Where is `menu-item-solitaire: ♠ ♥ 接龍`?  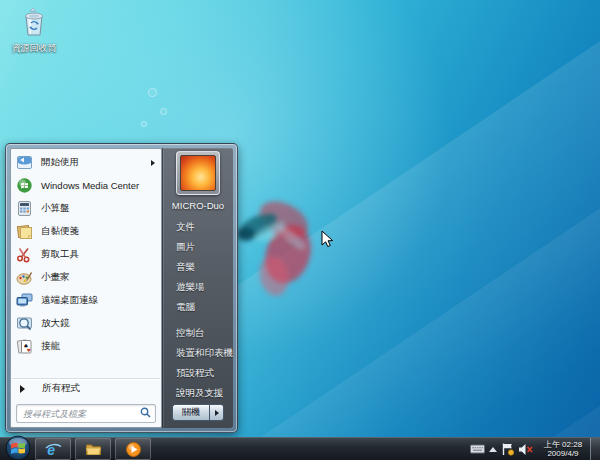
menu-item-solitaire: ♠ ♥ 接龍 is located at coordinates (86, 346).